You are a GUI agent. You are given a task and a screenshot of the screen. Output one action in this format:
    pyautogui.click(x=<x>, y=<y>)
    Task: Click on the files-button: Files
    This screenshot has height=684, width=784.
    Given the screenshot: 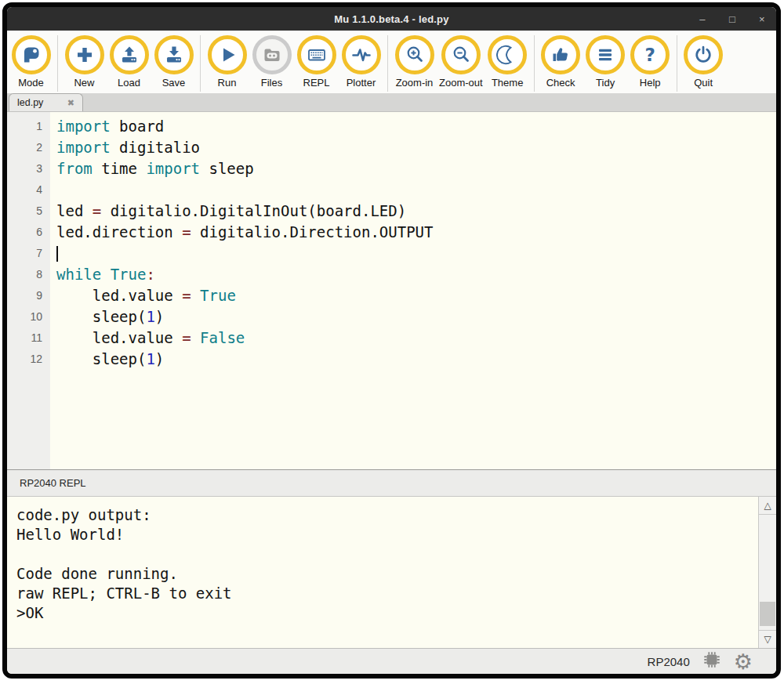 What is the action you would take?
    pyautogui.click(x=271, y=62)
    